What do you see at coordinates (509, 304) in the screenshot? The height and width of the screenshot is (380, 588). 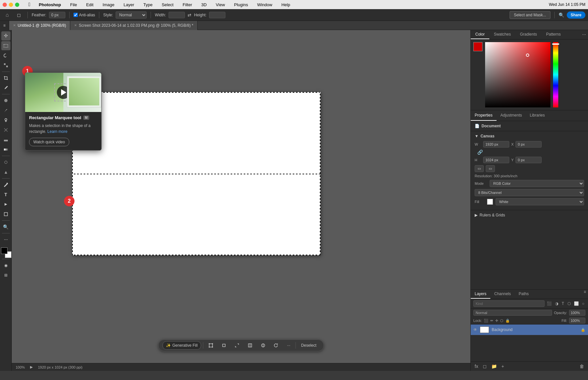 I see `layers-search-input` at bounding box center [509, 304].